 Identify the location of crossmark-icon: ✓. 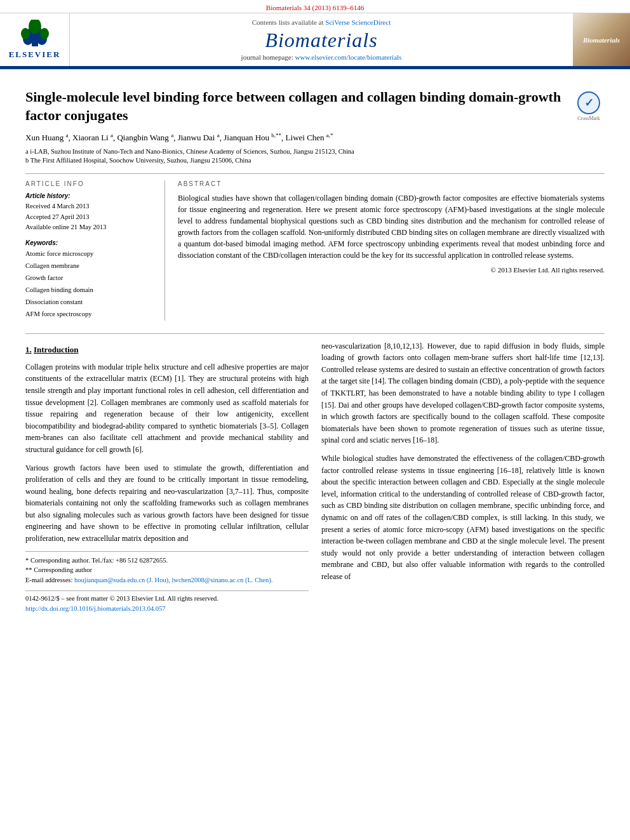
(589, 103).